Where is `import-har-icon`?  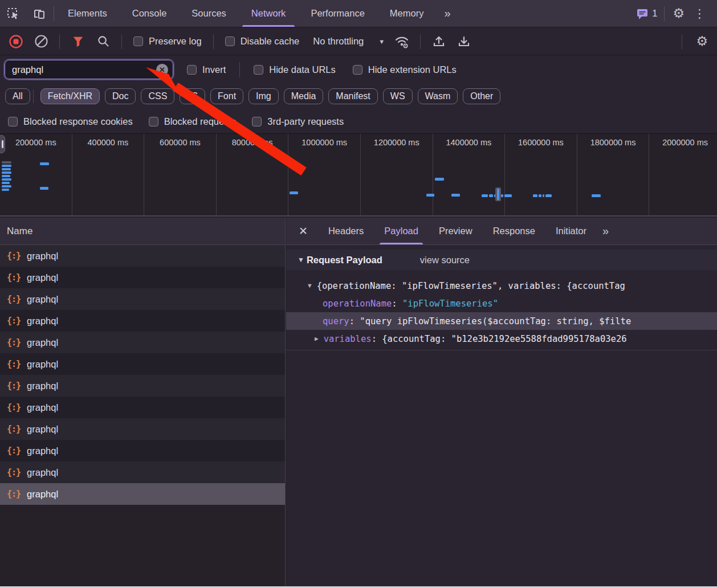 import-har-icon is located at coordinates (439, 42).